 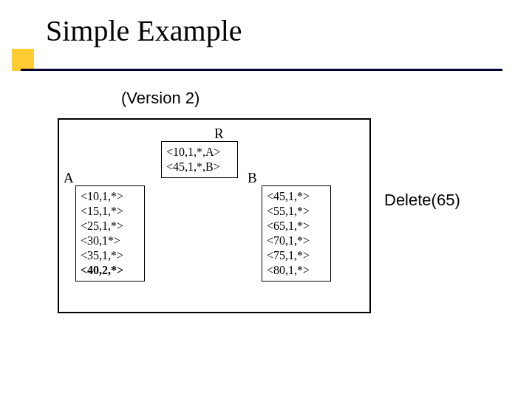 What do you see at coordinates (144, 31) in the screenshot?
I see `page-title: Simple Example` at bounding box center [144, 31].